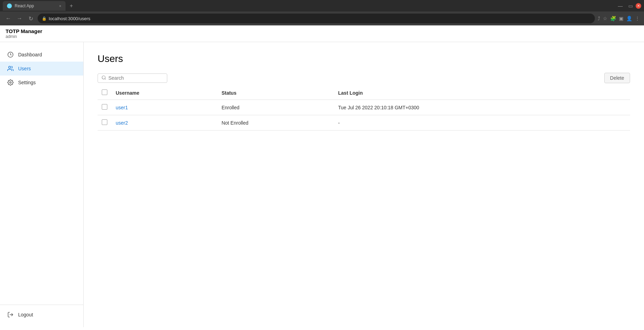 This screenshot has height=330, width=644. Describe the element at coordinates (482, 93) in the screenshot. I see `header-last-login: Last Login` at that location.